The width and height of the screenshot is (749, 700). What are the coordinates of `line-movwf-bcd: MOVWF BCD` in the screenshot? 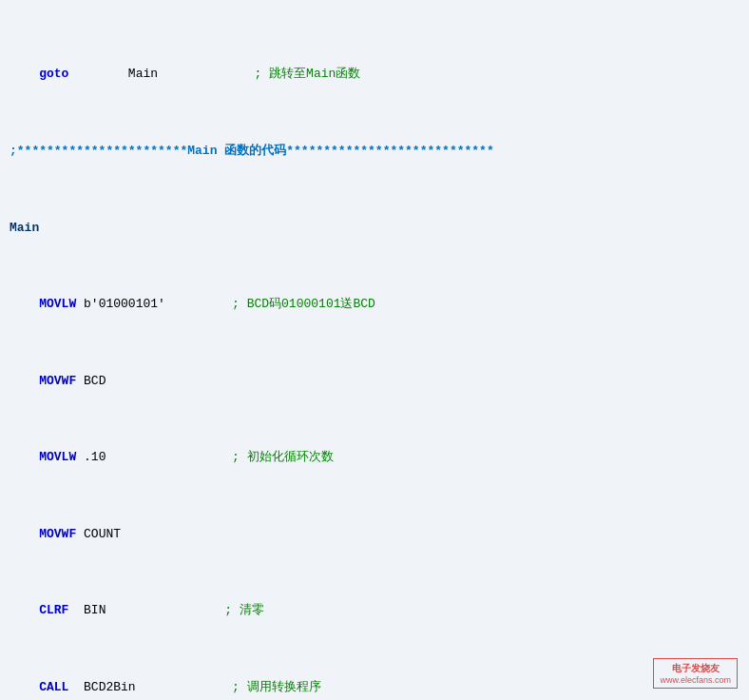 It's located at (374, 381).